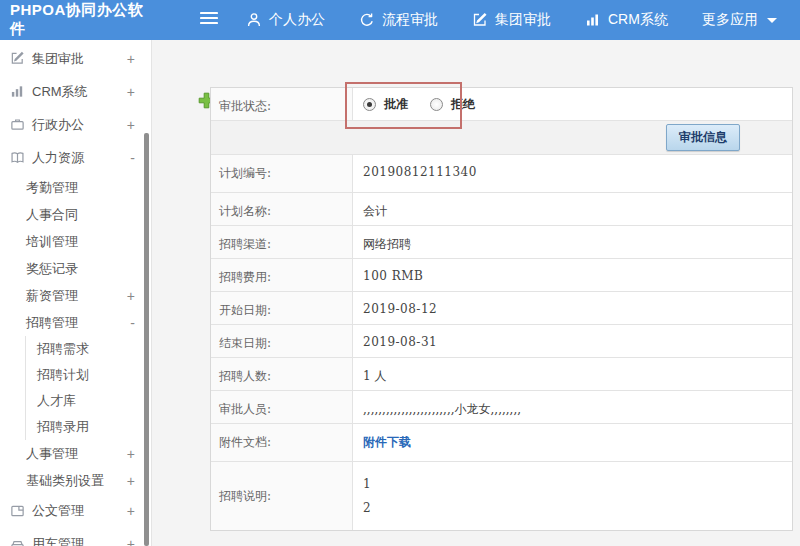 The width and height of the screenshot is (800, 546). Describe the element at coordinates (76, 536) in the screenshot. I see `sidebar-item-vehicle: 用车管理 +` at that location.